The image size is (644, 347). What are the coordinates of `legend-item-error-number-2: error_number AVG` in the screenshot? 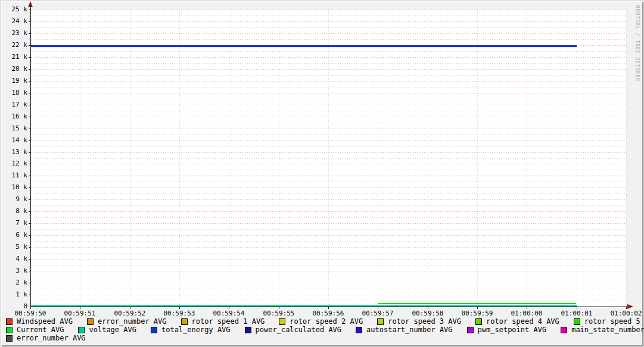 It's located at (46, 338).